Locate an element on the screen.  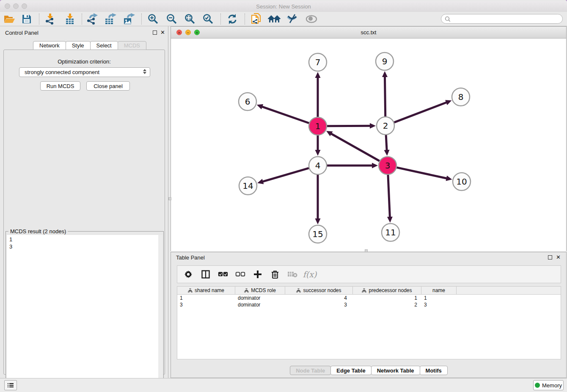
table-tabs: Node Table Edge Table Network Table Moti… is located at coordinates (369, 370).